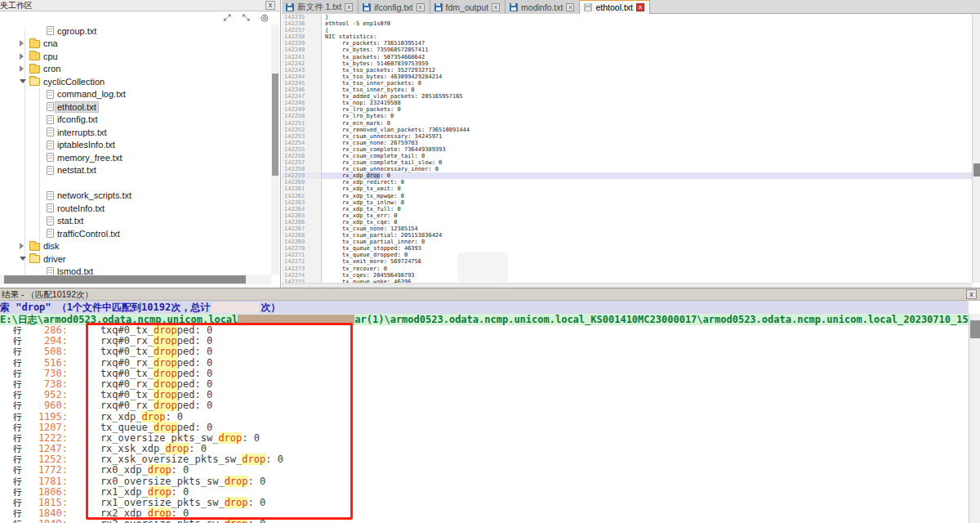 This screenshot has width=980, height=523. I want to click on tree-file-cgroup.txt: cgroup.txt, so click(136, 31).